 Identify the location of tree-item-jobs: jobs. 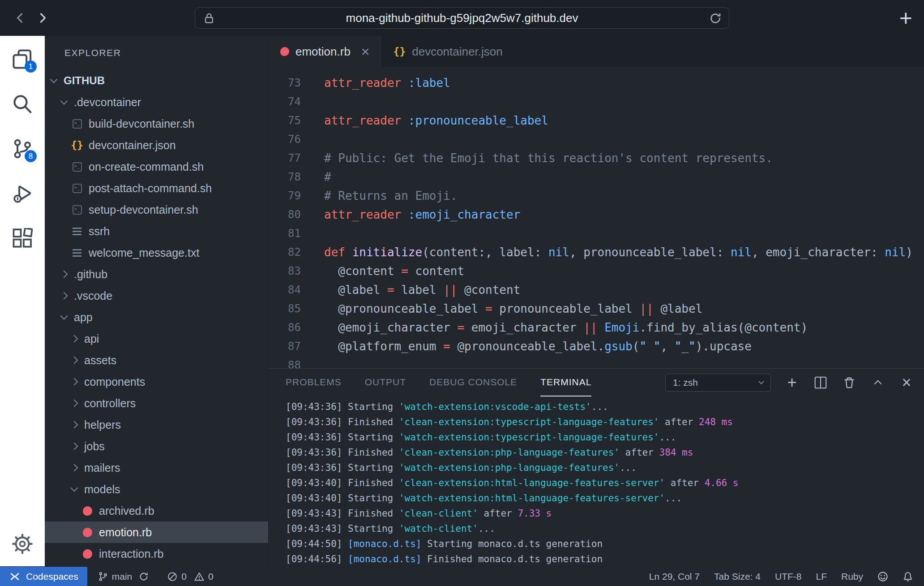
(157, 446).